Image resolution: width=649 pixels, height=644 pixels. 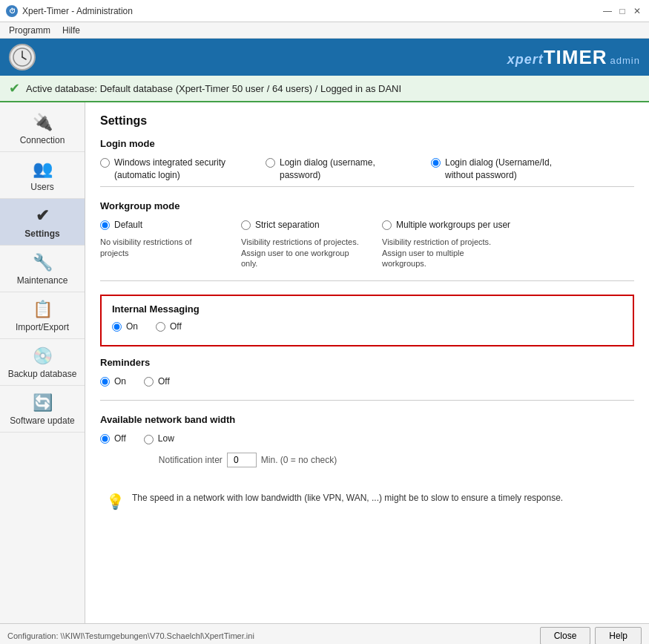 What do you see at coordinates (43, 122) in the screenshot?
I see `connection-icon: 🔌` at bounding box center [43, 122].